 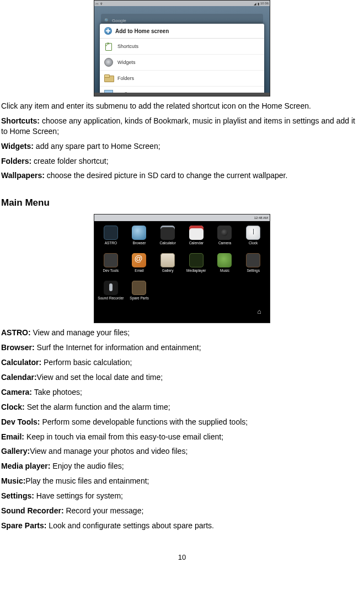 What do you see at coordinates (178, 126) in the screenshot?
I see `text-shortcuts: choose any application, kinds of Bookmar…` at bounding box center [178, 126].